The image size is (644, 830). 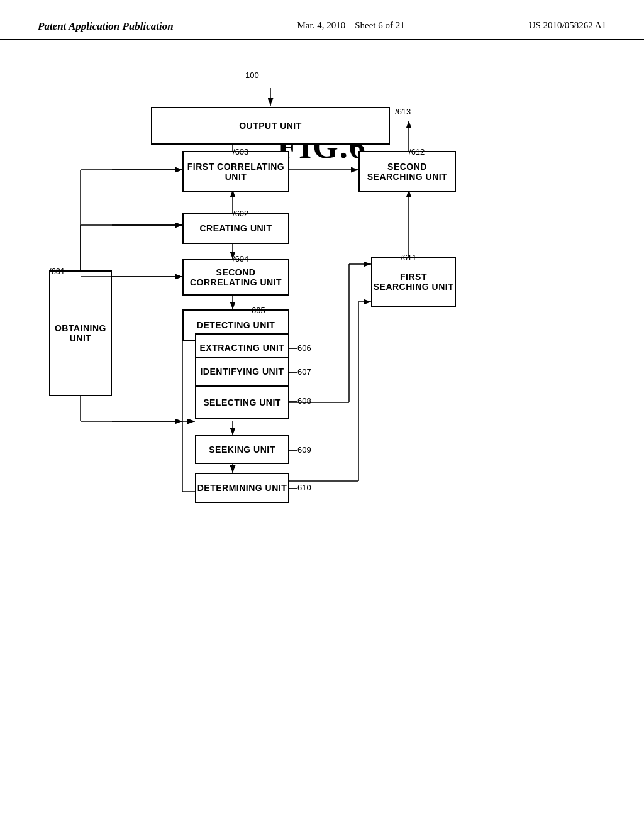 What do you see at coordinates (106, 26) in the screenshot?
I see `publication-label: Patent Application Publication` at bounding box center [106, 26].